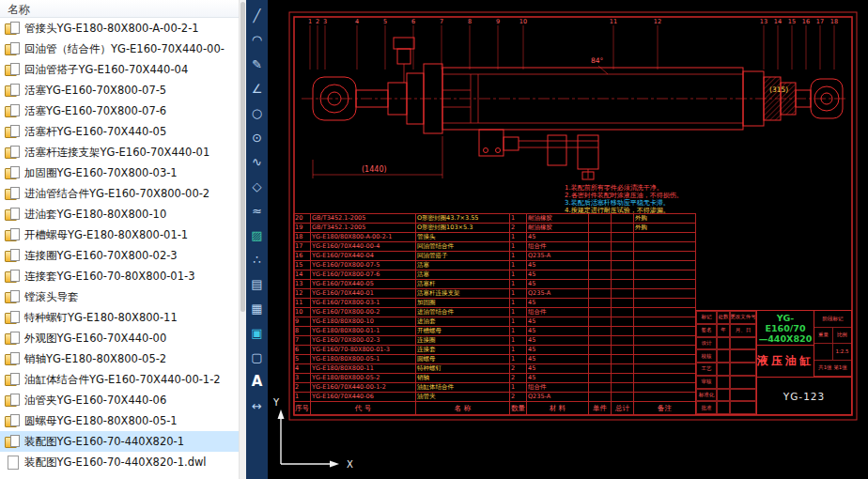  What do you see at coordinates (96, 131) in the screenshot?
I see `file-name-label: 活塞杆YG-E160-70X440-05` at bounding box center [96, 131].